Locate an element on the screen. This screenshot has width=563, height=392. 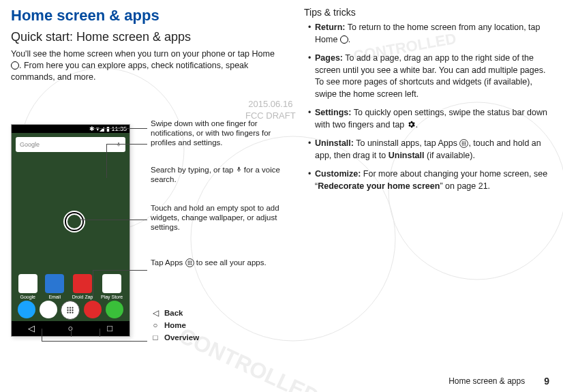
tip-uninstall: Uninstall: To uninstall apps, tap Apps ,… is located at coordinates (430, 150).